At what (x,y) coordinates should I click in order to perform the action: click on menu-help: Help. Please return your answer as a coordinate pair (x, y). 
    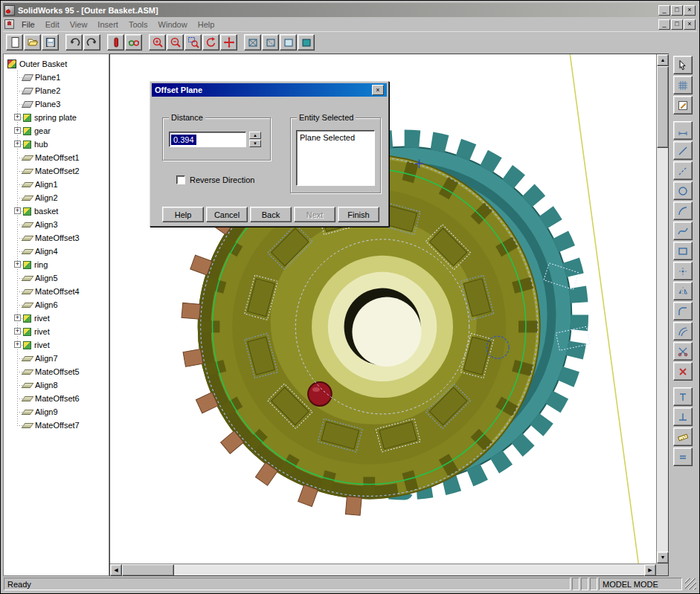
    Looking at the image, I should click on (207, 25).